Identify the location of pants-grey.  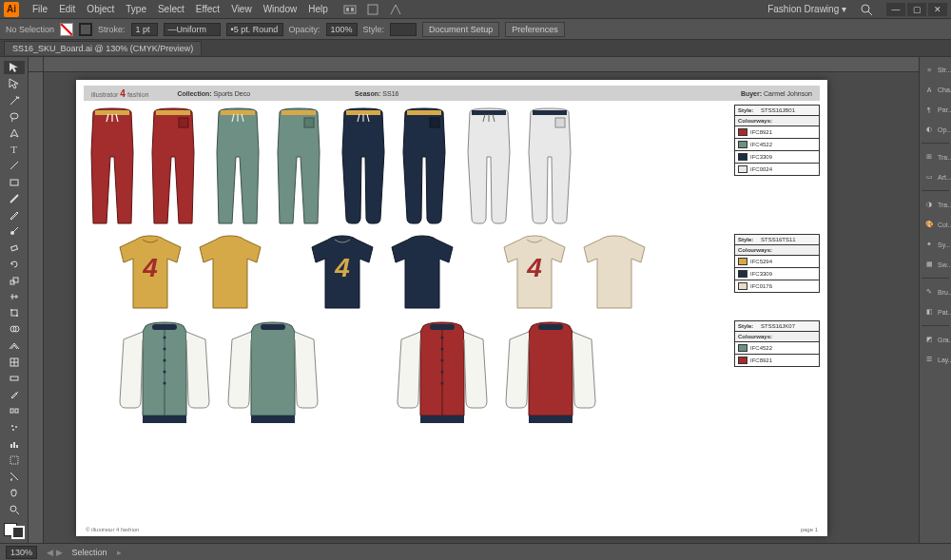
(519, 166).